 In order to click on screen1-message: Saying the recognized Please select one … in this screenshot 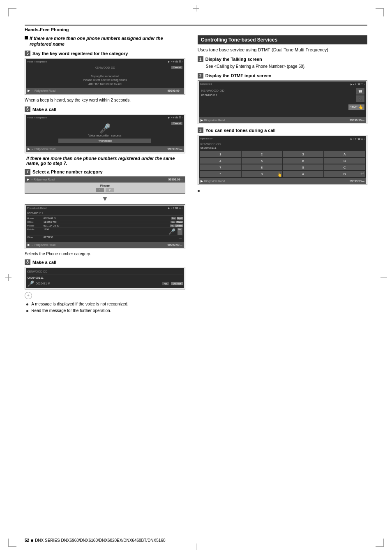, I will do `click(105, 81)`.